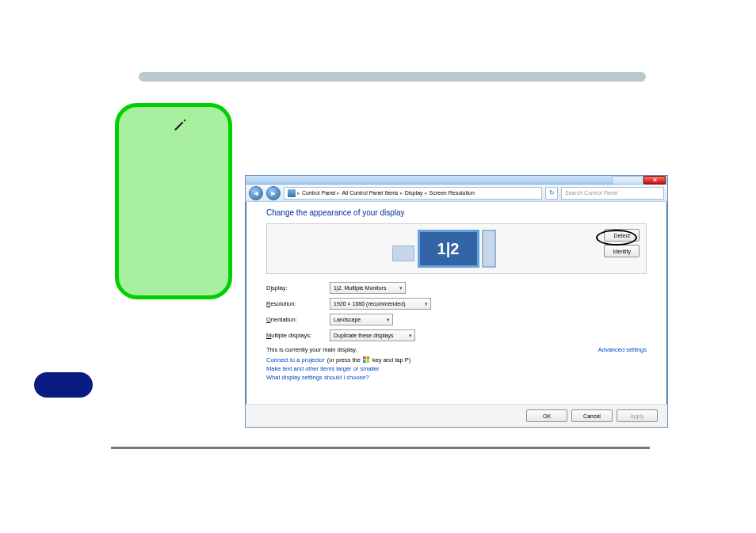 Image resolution: width=756 pixels, height=533 pixels. I want to click on connect-projector-link: Connect to a projector (or press the key…, so click(456, 360).